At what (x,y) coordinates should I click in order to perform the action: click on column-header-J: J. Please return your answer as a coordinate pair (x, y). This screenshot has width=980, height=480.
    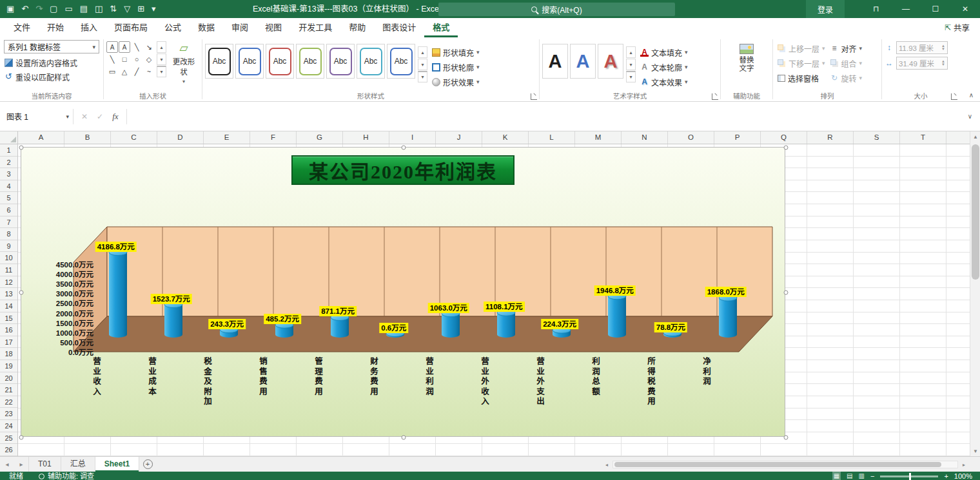
    Looking at the image, I should click on (459, 138).